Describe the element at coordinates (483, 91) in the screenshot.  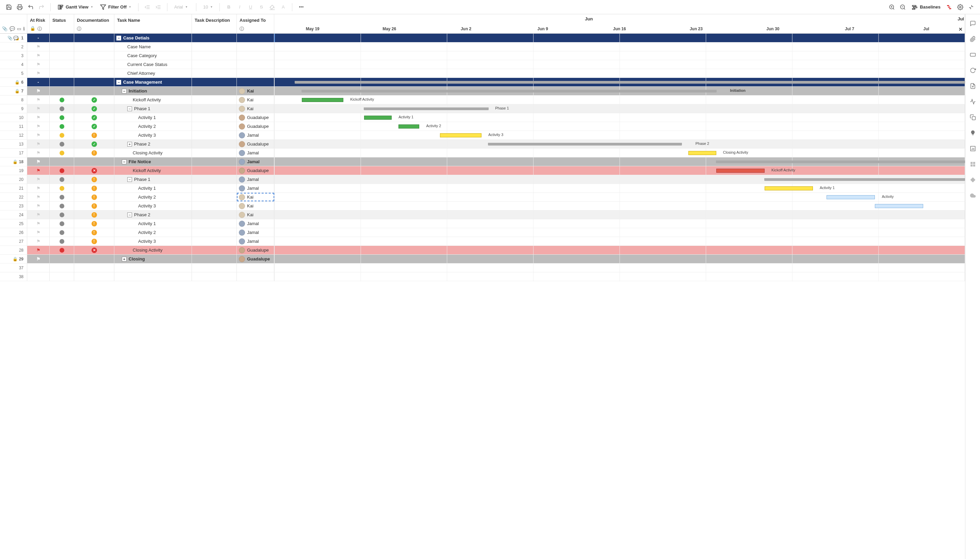
I see `grid-row: 🔒7⚑−InitiationKaiInitiation` at that location.